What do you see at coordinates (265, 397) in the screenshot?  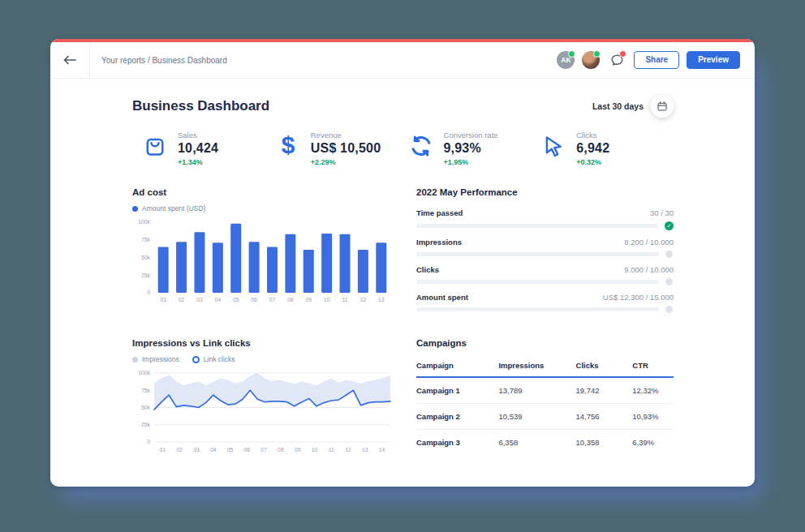 I see `impressions-panel: Impressions vs Link clicks ImpressionsLi…` at bounding box center [265, 397].